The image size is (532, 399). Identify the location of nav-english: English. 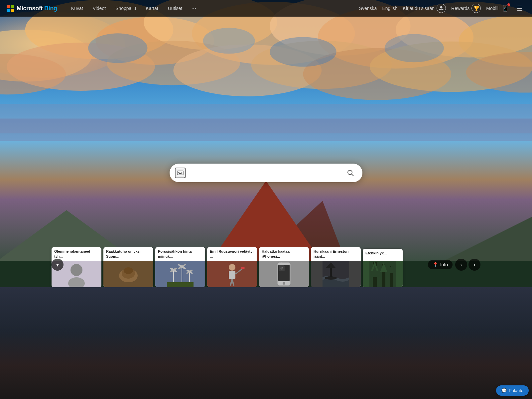
(390, 8).